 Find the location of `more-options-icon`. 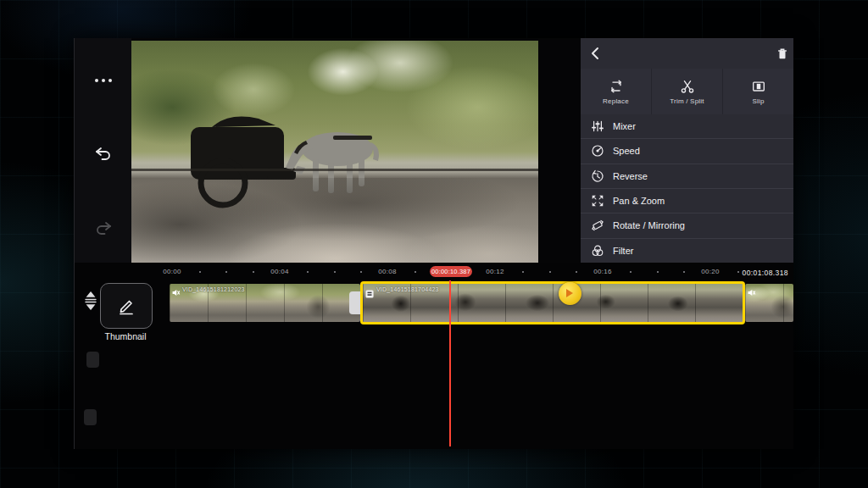

more-options-icon is located at coordinates (103, 80).